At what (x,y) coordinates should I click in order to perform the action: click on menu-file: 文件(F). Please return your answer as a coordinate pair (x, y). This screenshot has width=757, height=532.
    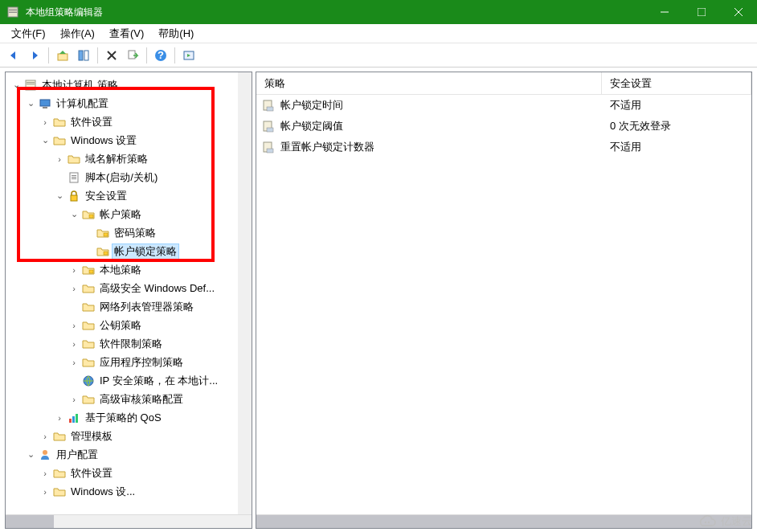
    Looking at the image, I should click on (29, 34).